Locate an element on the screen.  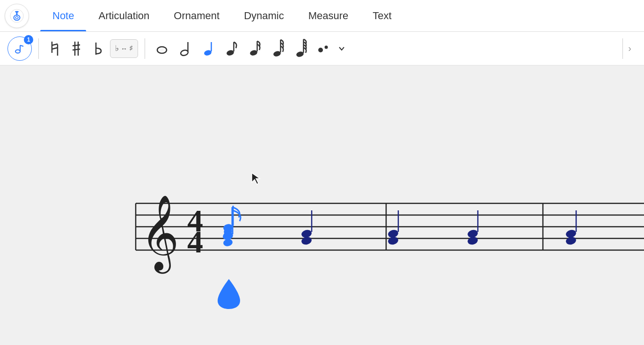
sixteenth-note-icon is located at coordinates (256, 49).